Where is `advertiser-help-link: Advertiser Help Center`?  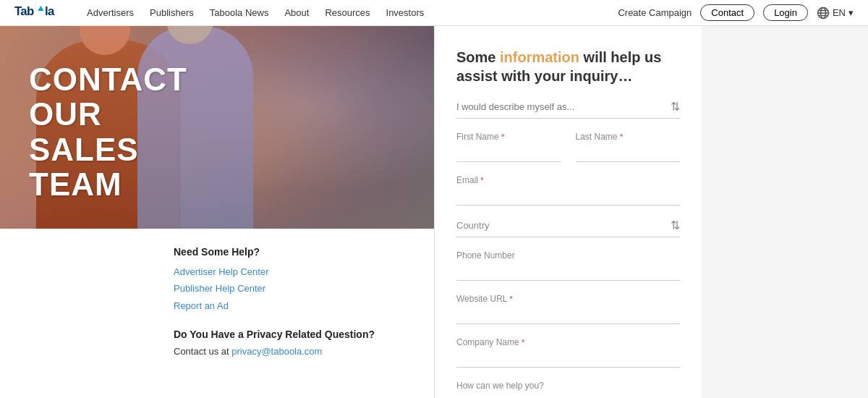
advertiser-help-link: Advertiser Help Center is located at coordinates (289, 272).